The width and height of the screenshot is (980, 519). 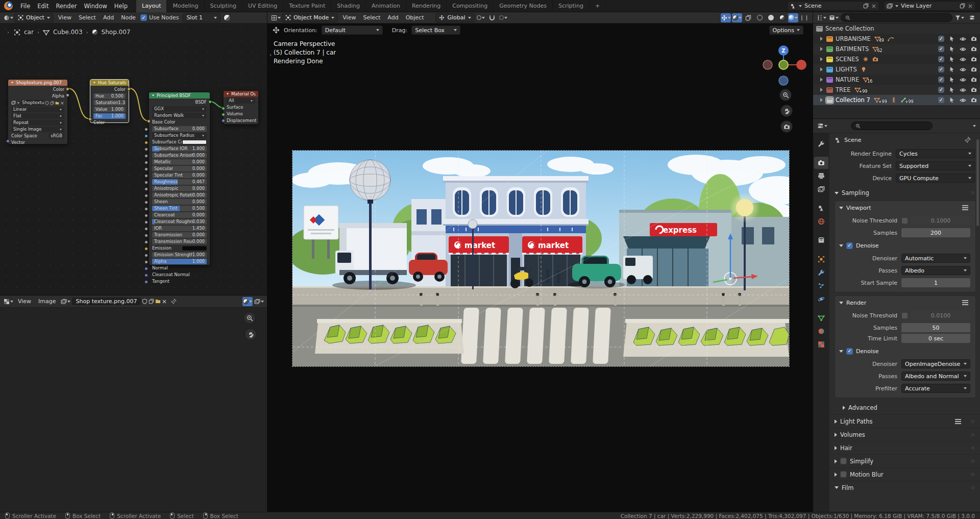 What do you see at coordinates (853, 140) in the screenshot?
I see `breadcrumb-scene: Scene` at bounding box center [853, 140].